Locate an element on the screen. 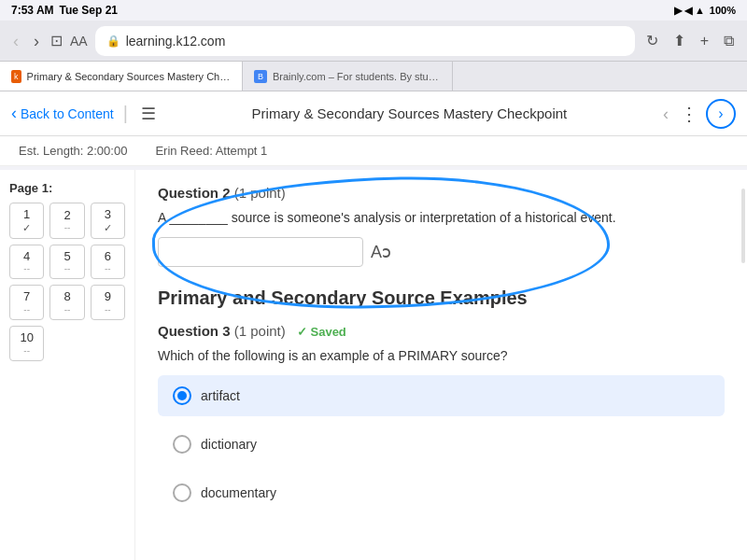 Image resolution: width=747 pixels, height=560 pixels. radio-dictionary-icon is located at coordinates (182, 444).